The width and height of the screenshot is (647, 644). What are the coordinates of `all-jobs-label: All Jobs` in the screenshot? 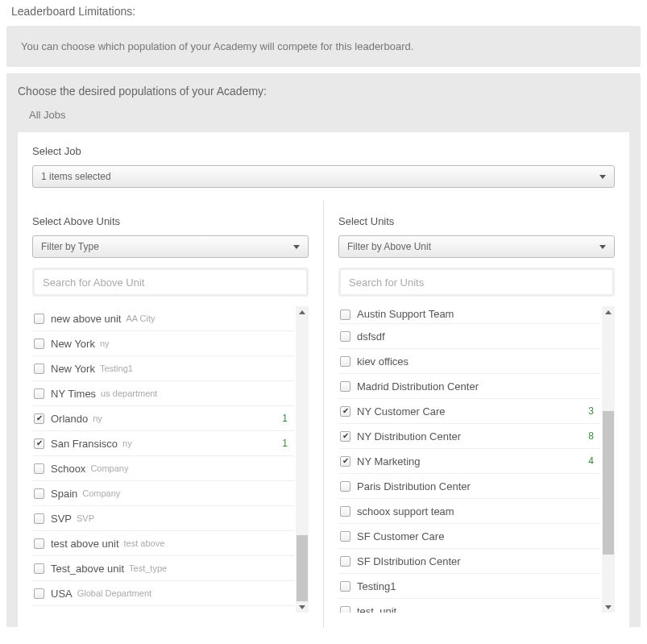 It's located at (329, 114).